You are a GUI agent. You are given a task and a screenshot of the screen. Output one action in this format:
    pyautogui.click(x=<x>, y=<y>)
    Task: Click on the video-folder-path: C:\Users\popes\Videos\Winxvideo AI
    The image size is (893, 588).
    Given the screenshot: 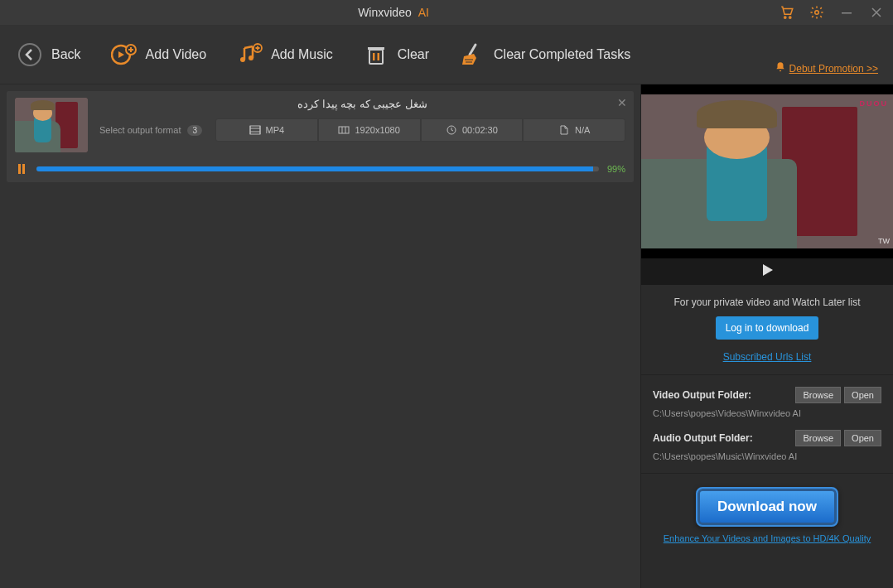 What is the action you would take?
    pyautogui.click(x=767, y=413)
    